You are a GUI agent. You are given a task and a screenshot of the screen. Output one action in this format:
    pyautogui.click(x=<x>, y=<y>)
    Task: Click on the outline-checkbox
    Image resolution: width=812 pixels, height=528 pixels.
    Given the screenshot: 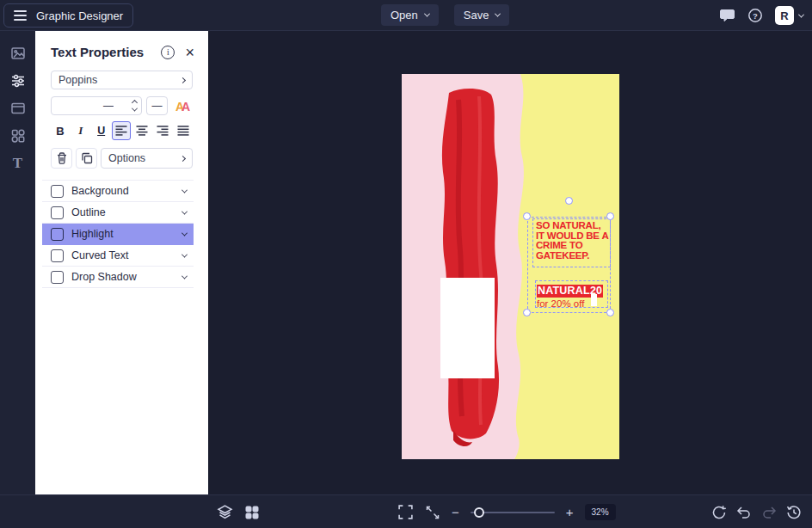 What is the action you would take?
    pyautogui.click(x=57, y=213)
    